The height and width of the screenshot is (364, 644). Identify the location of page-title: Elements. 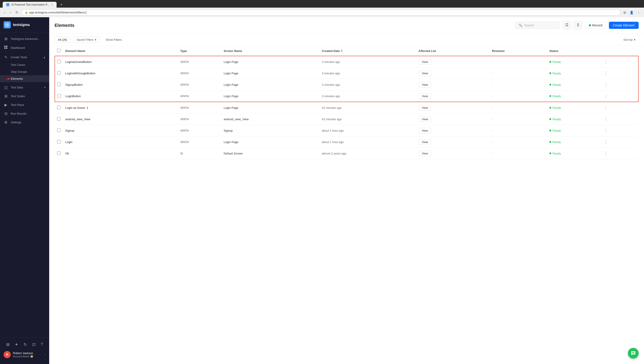
(64, 26).